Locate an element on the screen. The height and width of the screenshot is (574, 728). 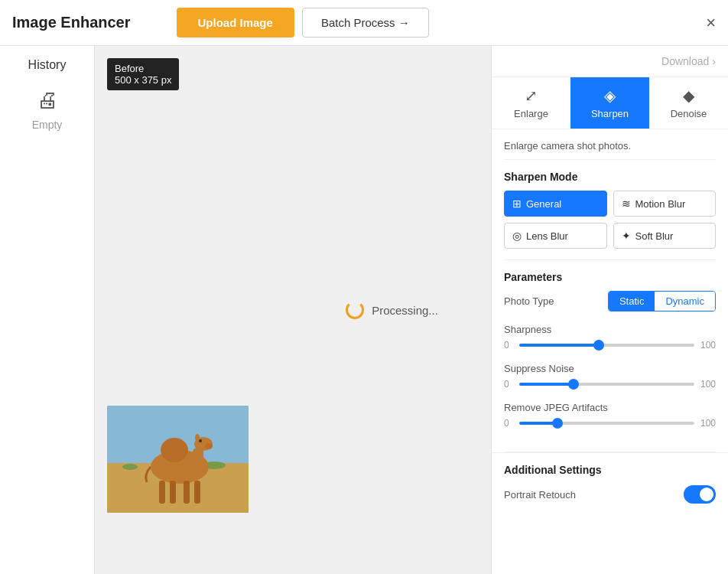
spinner is located at coordinates (355, 310).